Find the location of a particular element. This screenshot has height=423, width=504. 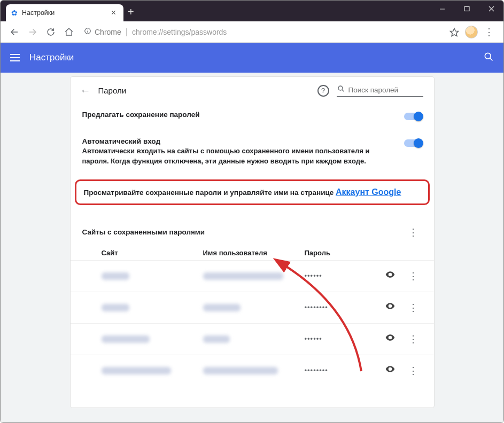

close-window-button is located at coordinates (491, 9).